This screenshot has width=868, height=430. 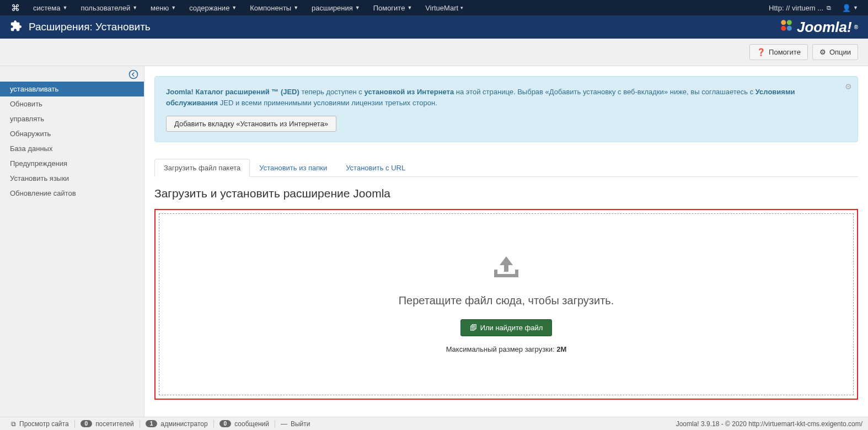 I want to click on info-text: Joomla! Каталог расширений ™ (JED) тепер…, so click(x=481, y=97).